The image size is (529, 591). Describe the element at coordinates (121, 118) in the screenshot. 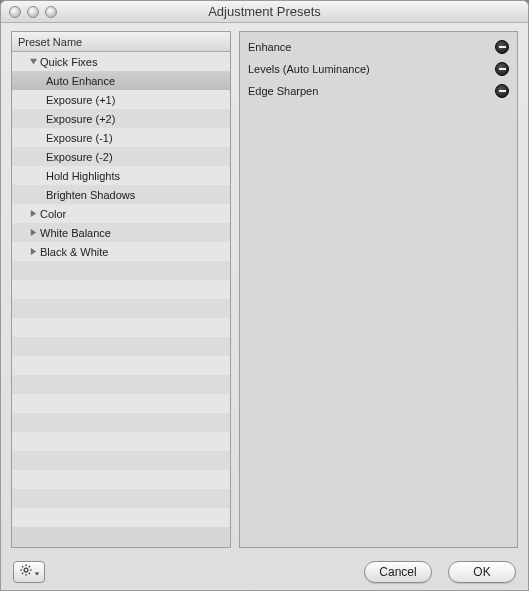

I see `preset-item-exposure-plus-2: Exposure (+2)` at that location.